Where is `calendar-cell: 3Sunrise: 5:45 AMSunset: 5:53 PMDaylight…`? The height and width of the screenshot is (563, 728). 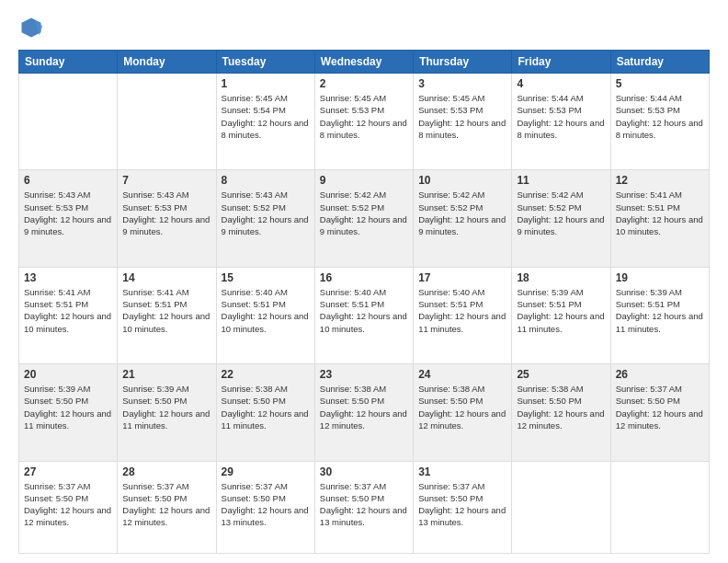 calendar-cell: 3Sunrise: 5:45 AMSunset: 5:53 PMDaylight… is located at coordinates (463, 121).